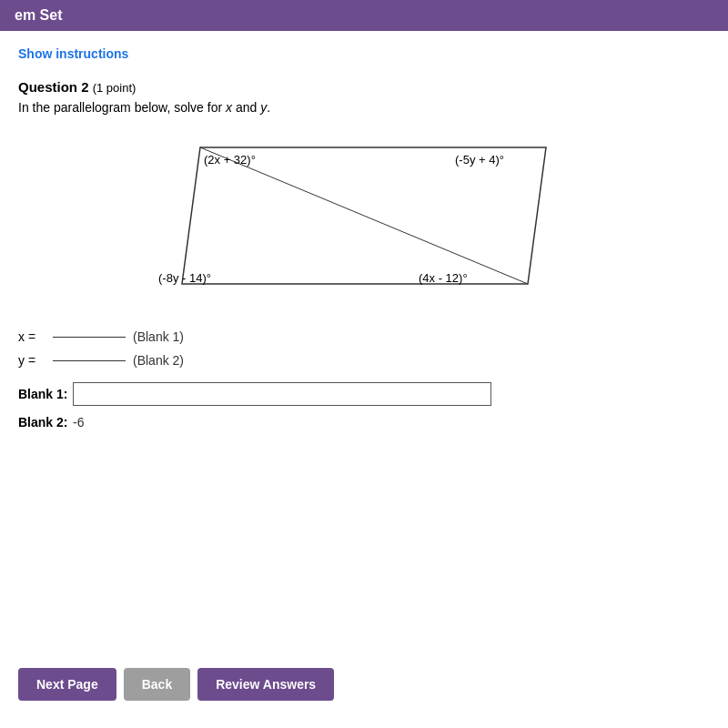 This screenshot has height=728, width=728. What do you see at coordinates (364, 216) in the screenshot?
I see `diagonal-line` at bounding box center [364, 216].